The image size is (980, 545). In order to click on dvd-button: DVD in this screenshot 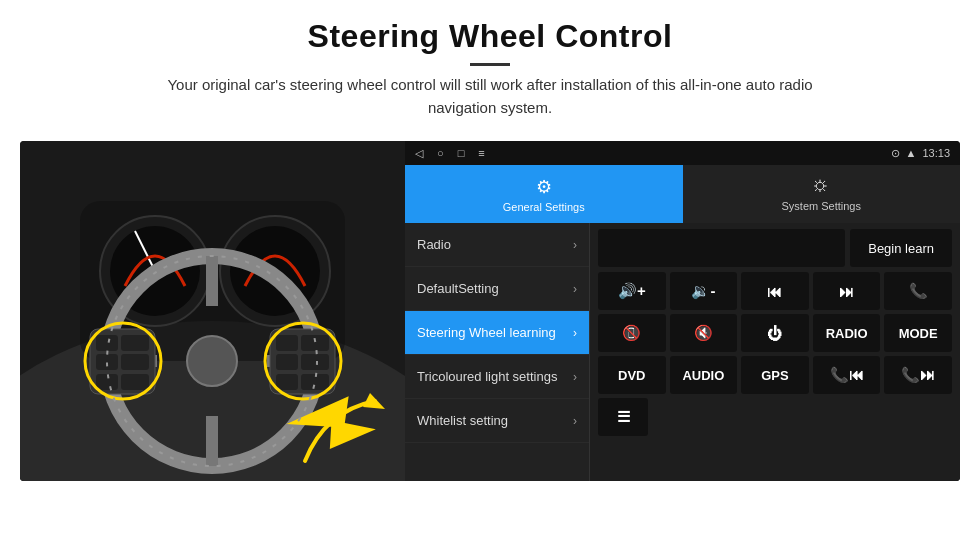, I will do `click(632, 375)`.